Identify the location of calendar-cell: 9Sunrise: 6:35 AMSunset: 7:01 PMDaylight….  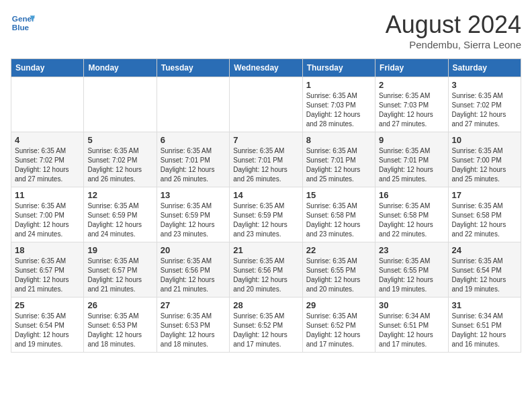
(412, 160).